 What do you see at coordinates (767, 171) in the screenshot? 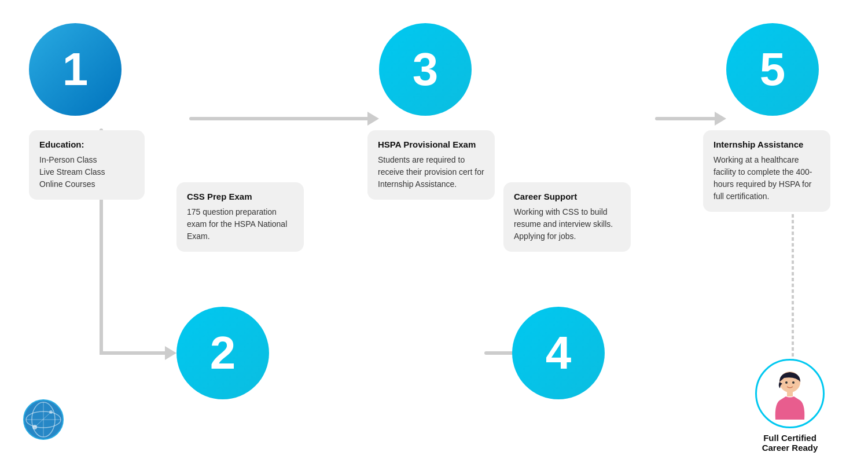
I see `step5-box: Internship Assistance Working at a healt…` at bounding box center [767, 171].